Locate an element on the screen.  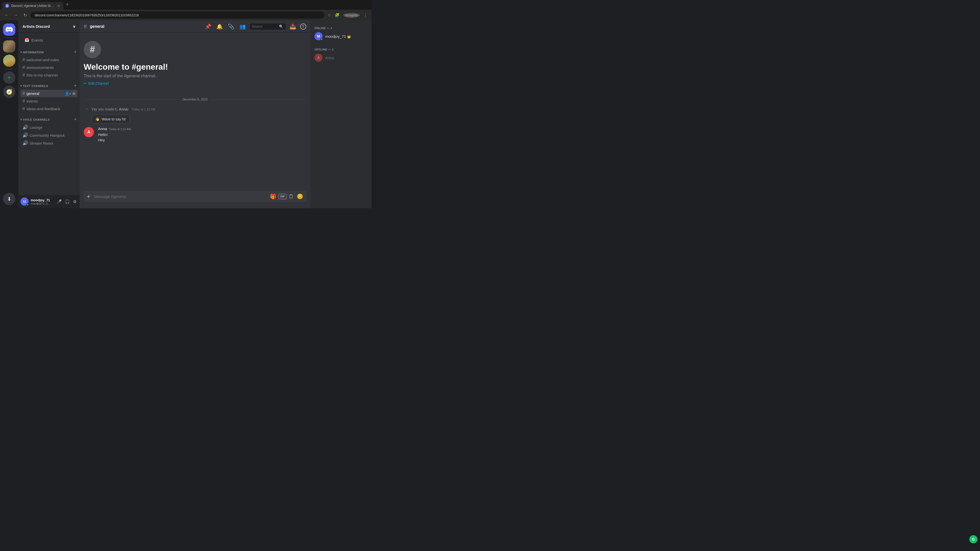
message-header: Anna Today at 1:13 AM is located at coordinates (202, 129).